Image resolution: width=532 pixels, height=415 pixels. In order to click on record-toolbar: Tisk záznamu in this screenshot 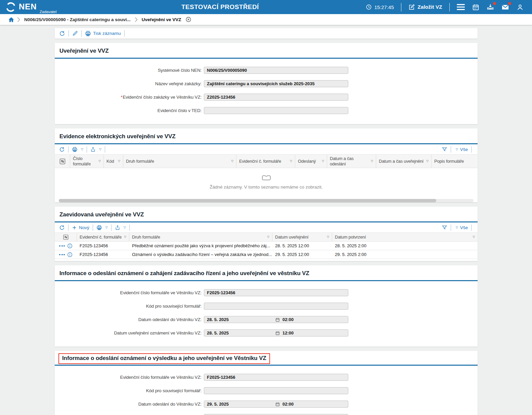, I will do `click(266, 34)`.